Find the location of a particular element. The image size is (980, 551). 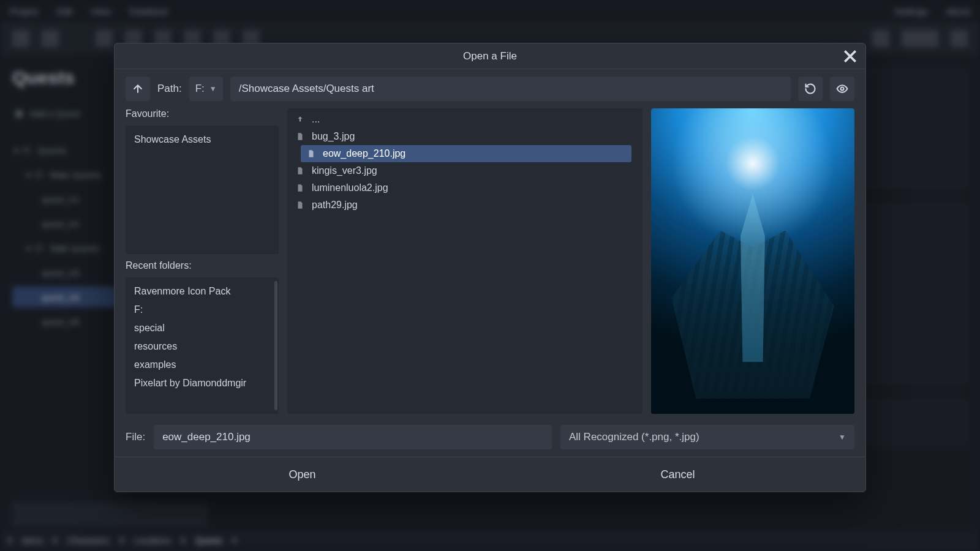

file-label: File: is located at coordinates (135, 437).